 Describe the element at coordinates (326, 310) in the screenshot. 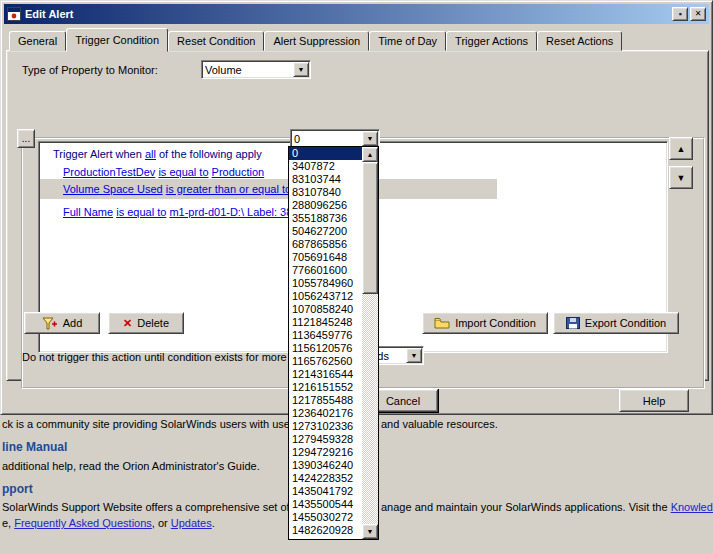

I see `dropdown-option: 1070858240` at that location.